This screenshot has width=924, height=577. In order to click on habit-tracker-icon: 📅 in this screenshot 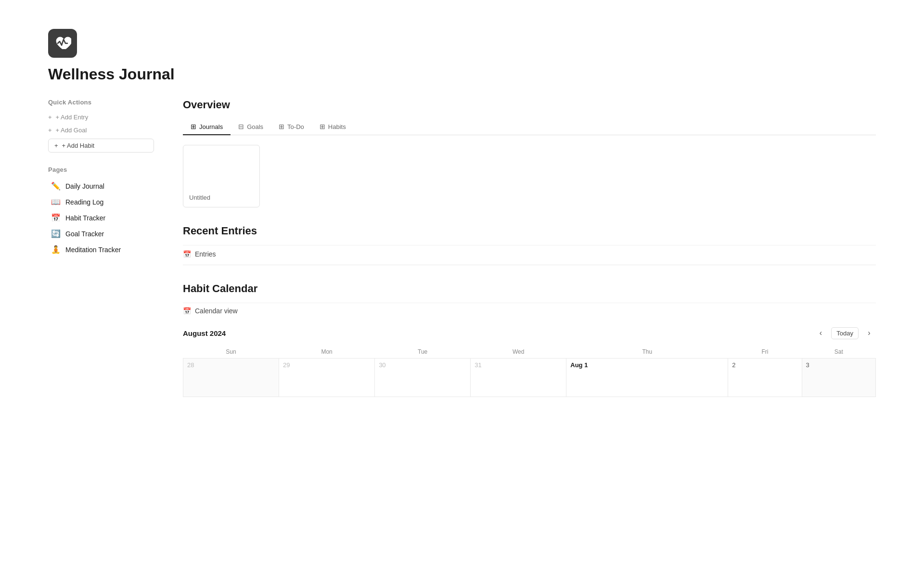, I will do `click(56, 218)`.